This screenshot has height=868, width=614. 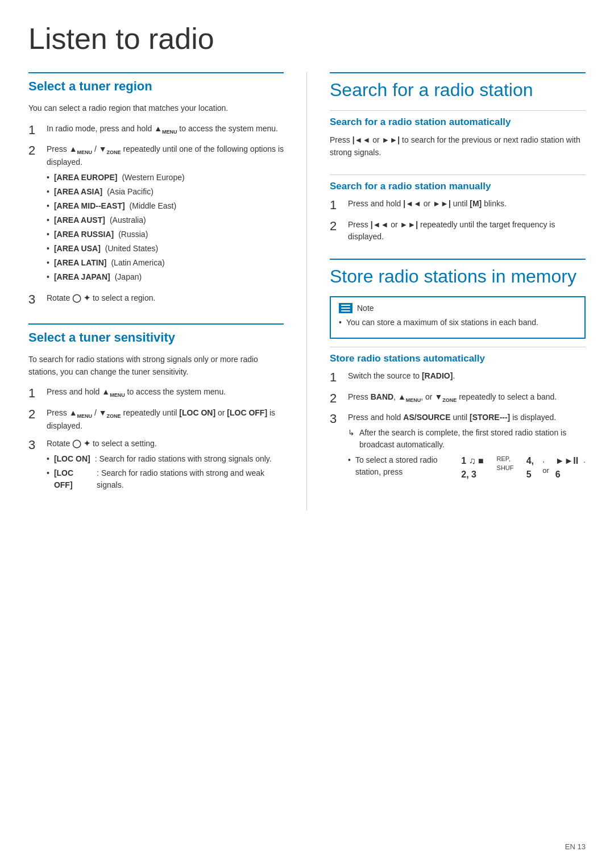 What do you see at coordinates (156, 420) in the screenshot?
I see `sens-step-2: 2 Press ▲MENU / ▼ZONE repeatedly until […` at bounding box center [156, 420].